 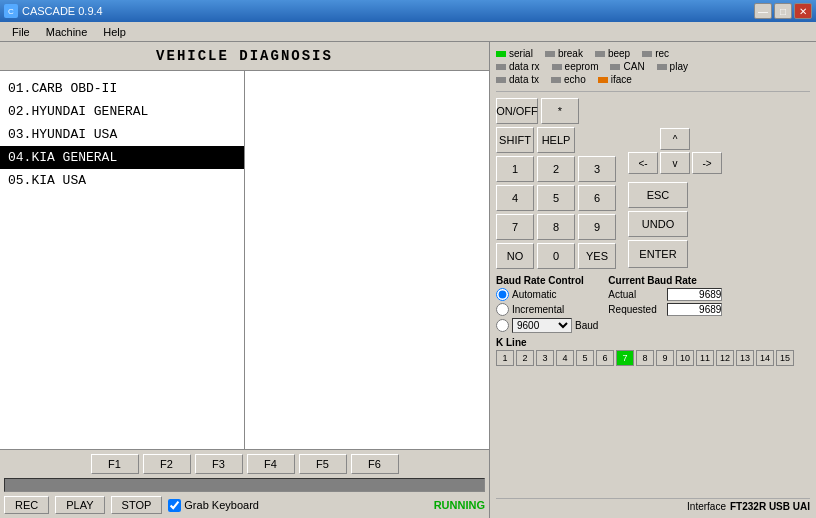 What do you see at coordinates (556, 169) in the screenshot?
I see `key-2: 2` at bounding box center [556, 169].